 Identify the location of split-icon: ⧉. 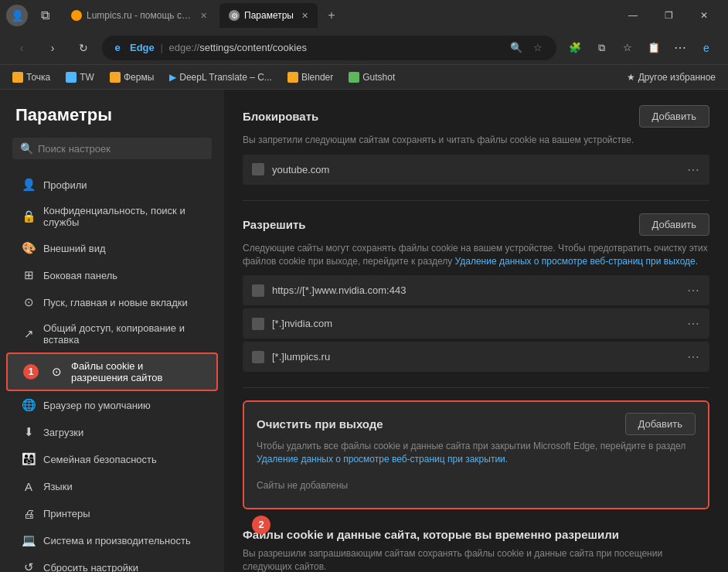
(601, 48).